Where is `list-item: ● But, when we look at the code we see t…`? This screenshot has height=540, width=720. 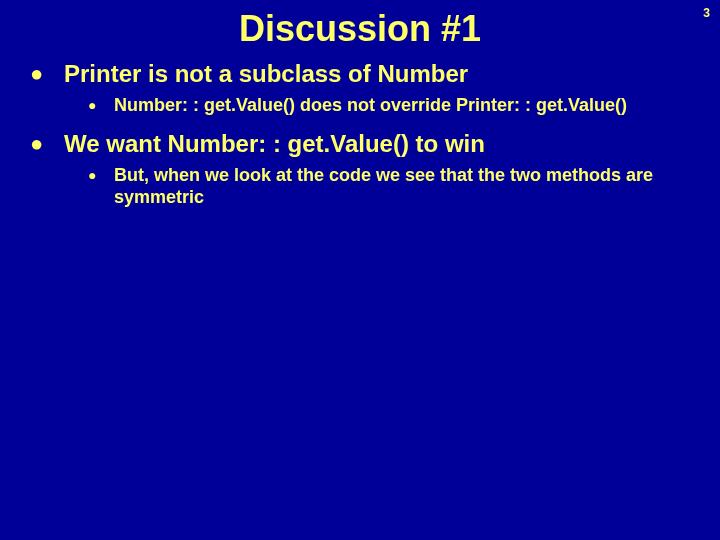
list-item: ● But, when we look at the code we see t… is located at coordinates (394, 186).